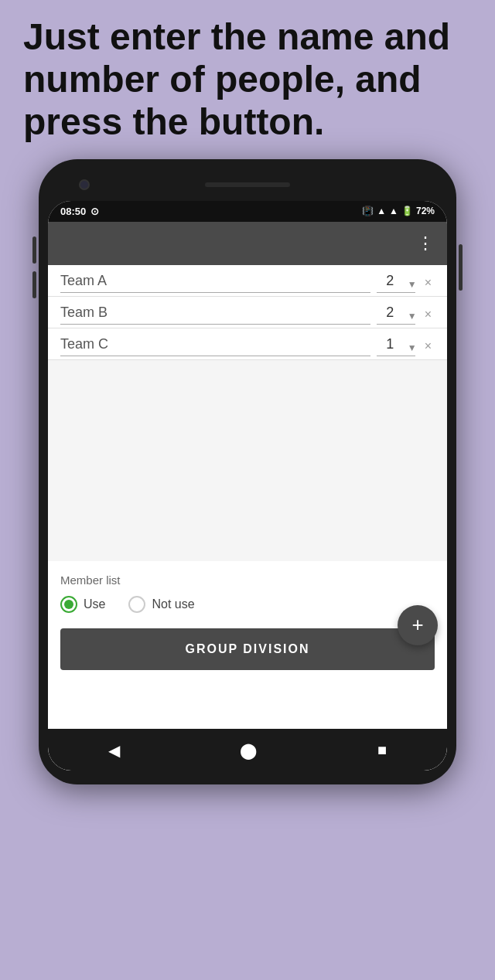 This screenshot has height=980, width=495. I want to click on battery-icon: 🔋, so click(407, 211).